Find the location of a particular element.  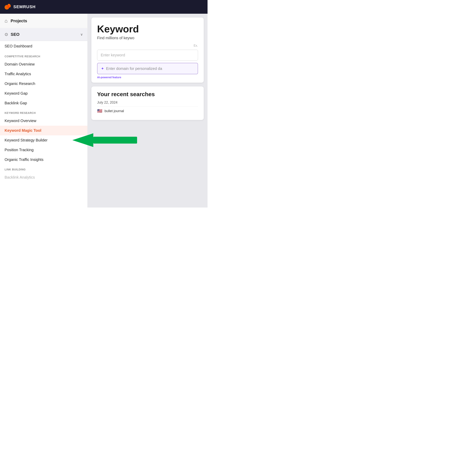

sidebar-item-backlink-analytics: Backlink Analytics is located at coordinates (44, 177).